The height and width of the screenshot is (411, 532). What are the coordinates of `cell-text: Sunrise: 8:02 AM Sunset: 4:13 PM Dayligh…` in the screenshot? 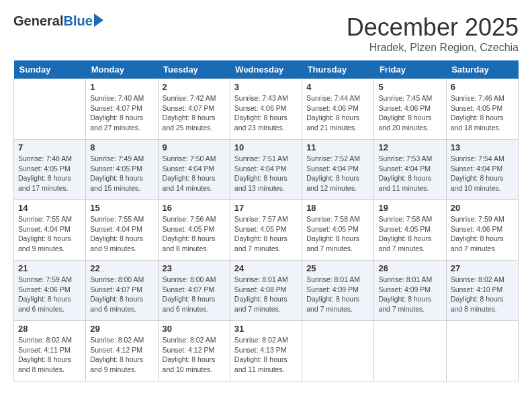 It's located at (266, 355).